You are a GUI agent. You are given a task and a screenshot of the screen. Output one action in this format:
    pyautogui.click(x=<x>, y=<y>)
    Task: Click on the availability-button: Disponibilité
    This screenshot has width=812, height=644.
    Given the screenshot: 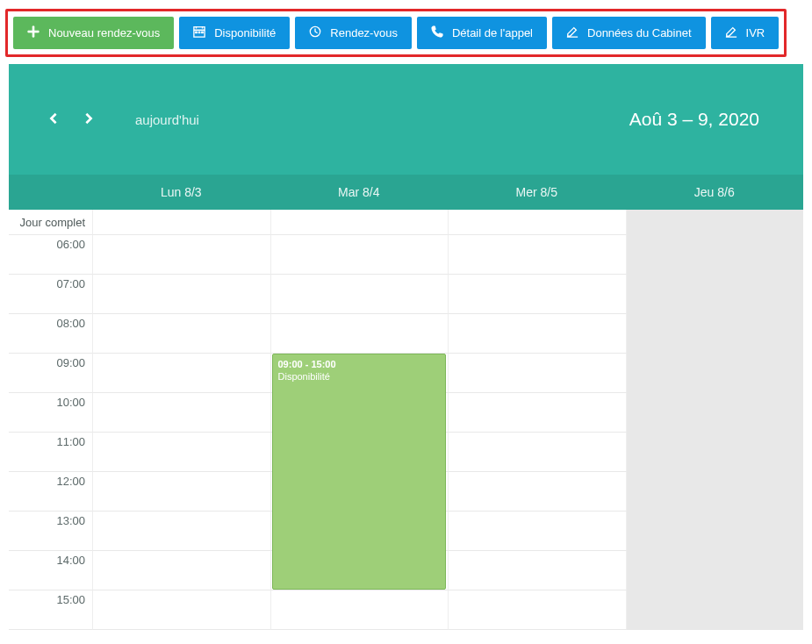 What is the action you would take?
    pyautogui.click(x=234, y=33)
    